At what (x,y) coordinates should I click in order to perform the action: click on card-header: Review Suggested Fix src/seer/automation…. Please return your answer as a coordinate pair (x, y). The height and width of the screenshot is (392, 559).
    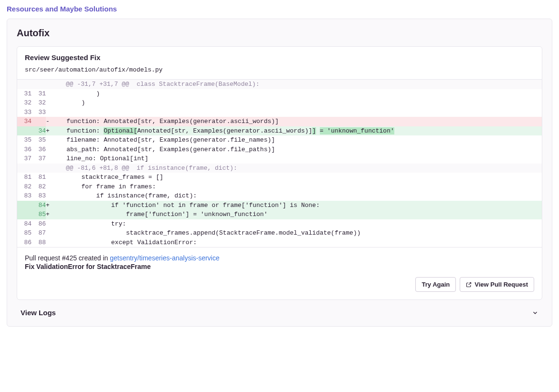
    Looking at the image, I should click on (280, 63).